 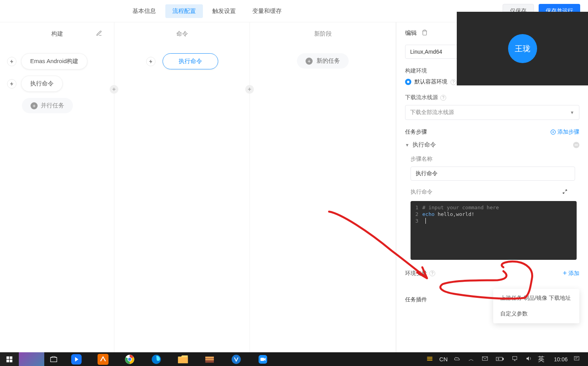 What do you see at coordinates (553, 132) in the screenshot?
I see `plus-circle-icon` at bounding box center [553, 132].